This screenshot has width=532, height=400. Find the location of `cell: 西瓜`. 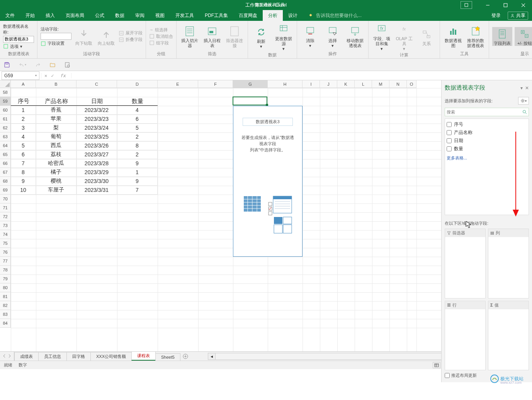

cell: 西瓜 is located at coordinates (56, 146).